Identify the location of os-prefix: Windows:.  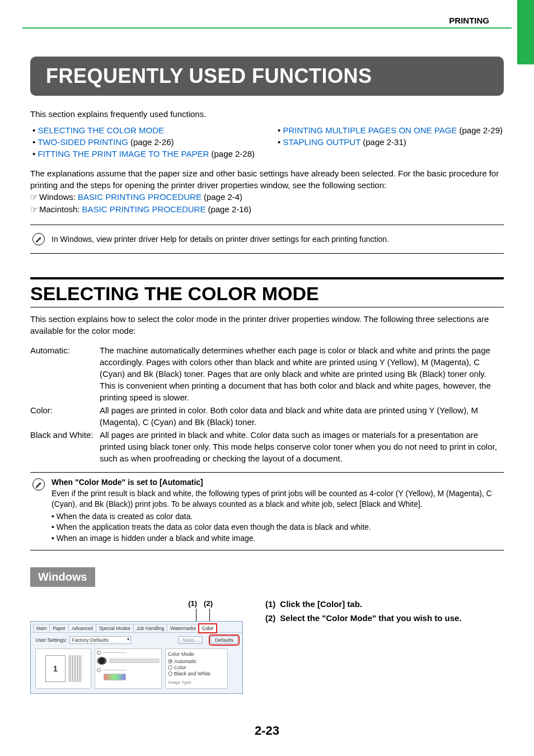
(57, 197).